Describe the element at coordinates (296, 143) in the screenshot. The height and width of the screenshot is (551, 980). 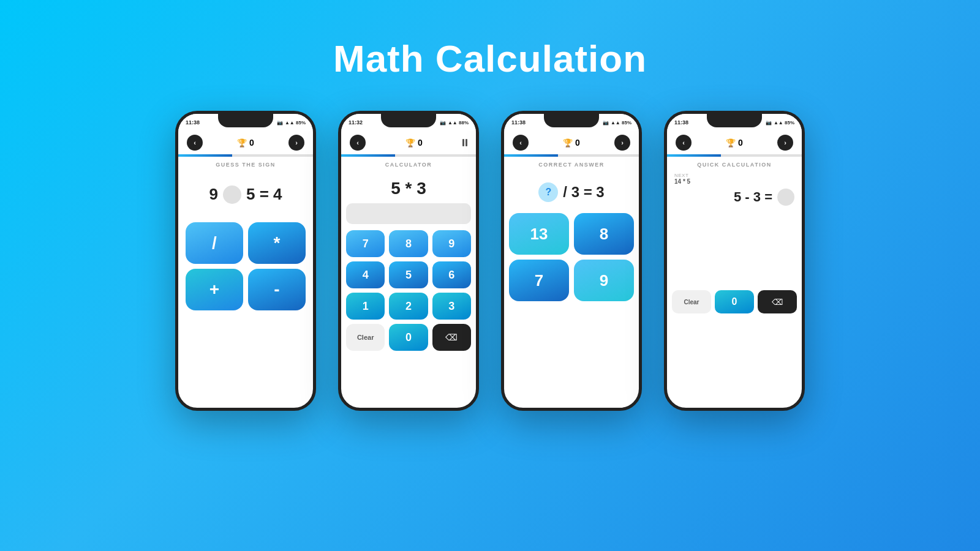
I see `forward-button-1: ›` at that location.